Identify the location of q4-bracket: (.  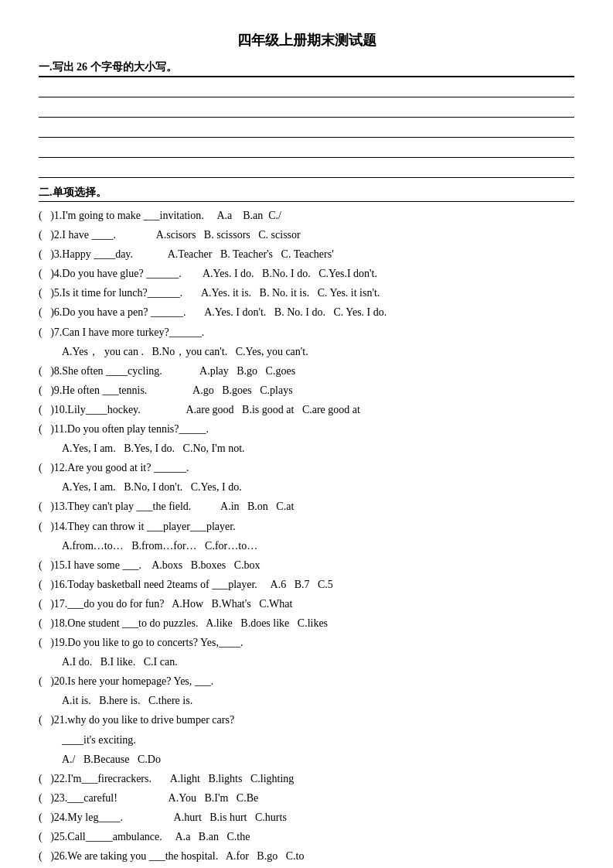
(43, 274).